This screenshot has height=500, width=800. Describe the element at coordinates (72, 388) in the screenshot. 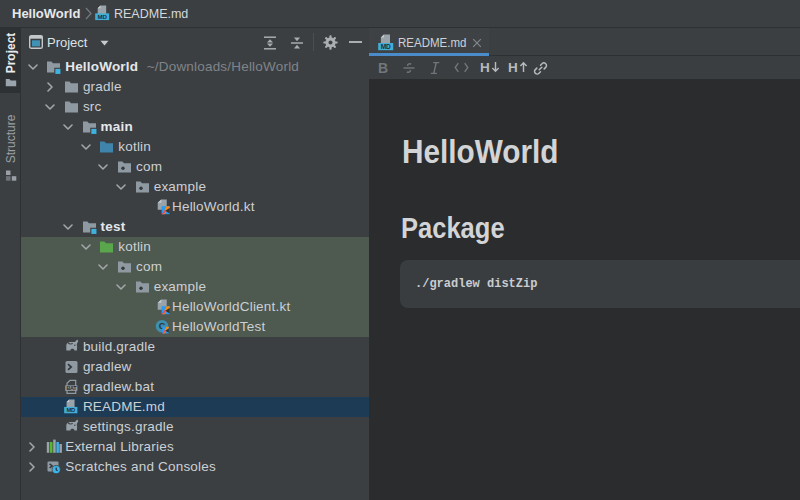

I see `svg-text: BAT` at that location.